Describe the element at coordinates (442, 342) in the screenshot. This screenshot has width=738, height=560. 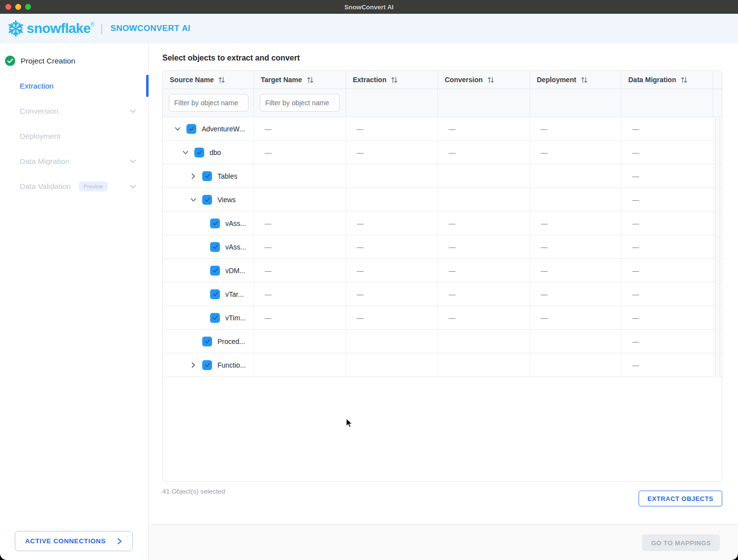
I see `table-row: Proced...—` at that location.